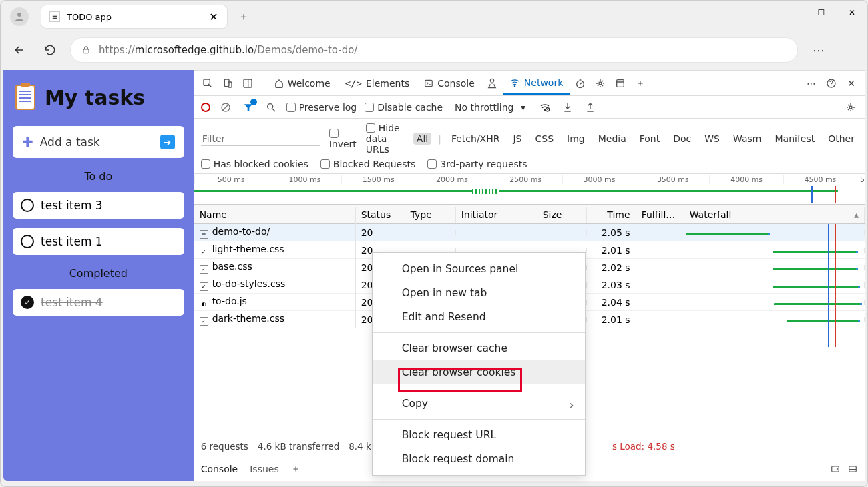 This screenshot has height=487, width=868. Describe the element at coordinates (50, 50) in the screenshot. I see `refresh-button` at that location.